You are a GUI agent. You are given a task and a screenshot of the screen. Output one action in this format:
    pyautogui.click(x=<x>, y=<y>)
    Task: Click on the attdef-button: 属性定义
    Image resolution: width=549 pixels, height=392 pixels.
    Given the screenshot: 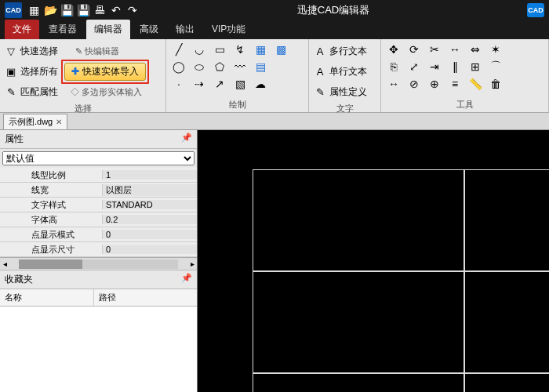 What is the action you would take?
    pyautogui.click(x=348, y=93)
    